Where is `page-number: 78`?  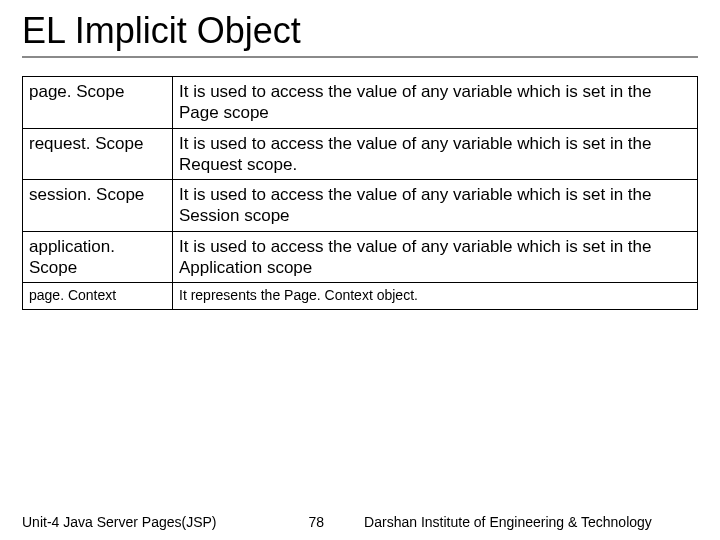 page-number: 78 is located at coordinates (317, 522).